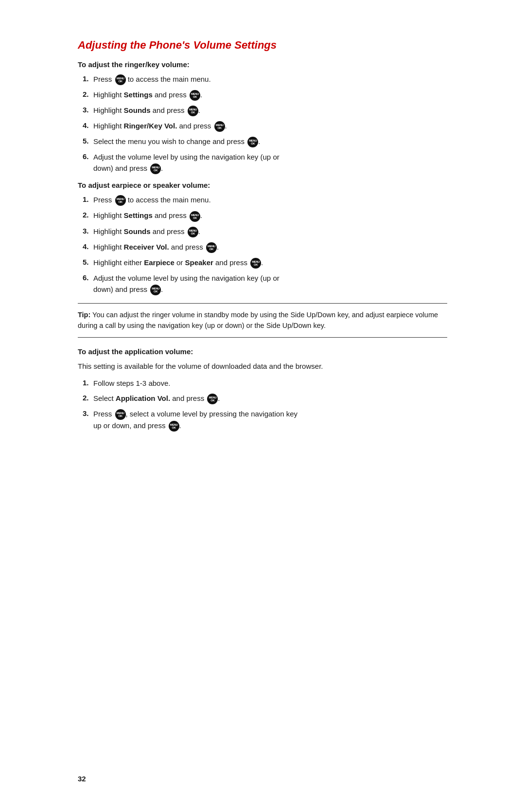 The image size is (525, 812). I want to click on earpiece-section: To adjust earpiece or speaker volume: 1.…, so click(262, 238).